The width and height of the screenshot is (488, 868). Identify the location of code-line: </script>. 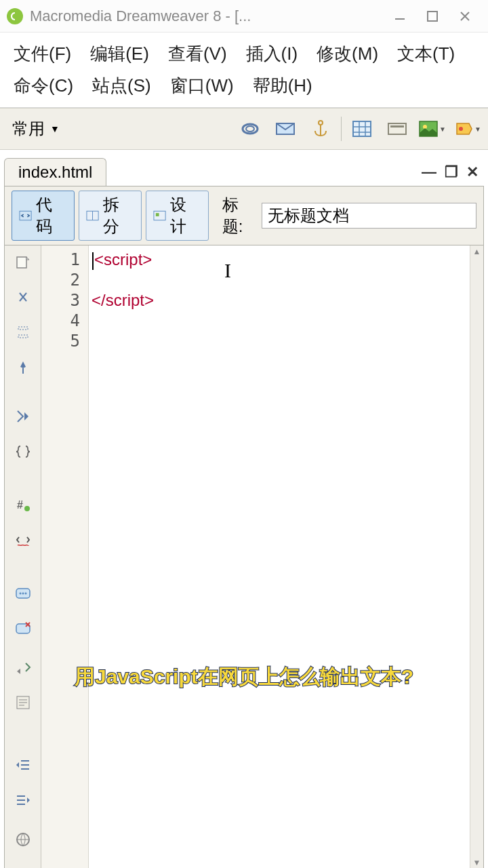
(285, 300).